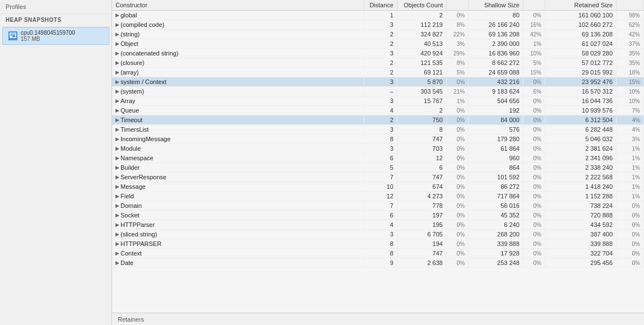 Image resolution: width=644 pixels, height=325 pixels. I want to click on constructor-cell: ▶Timeout, so click(238, 120).